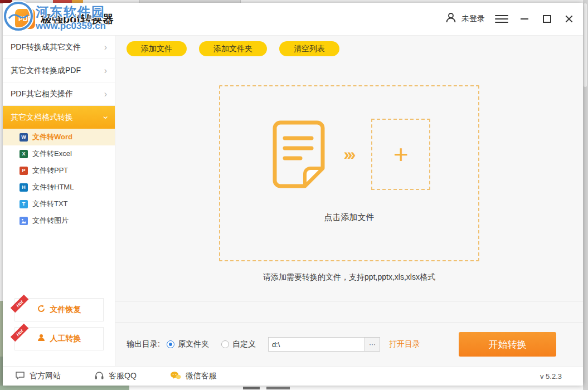 This screenshot has width=588, height=390. Describe the element at coordinates (349, 344) in the screenshot. I see `output-bar: 输出目录: 原文件夹 自定义 ··· 打开目录 开始转换` at that location.